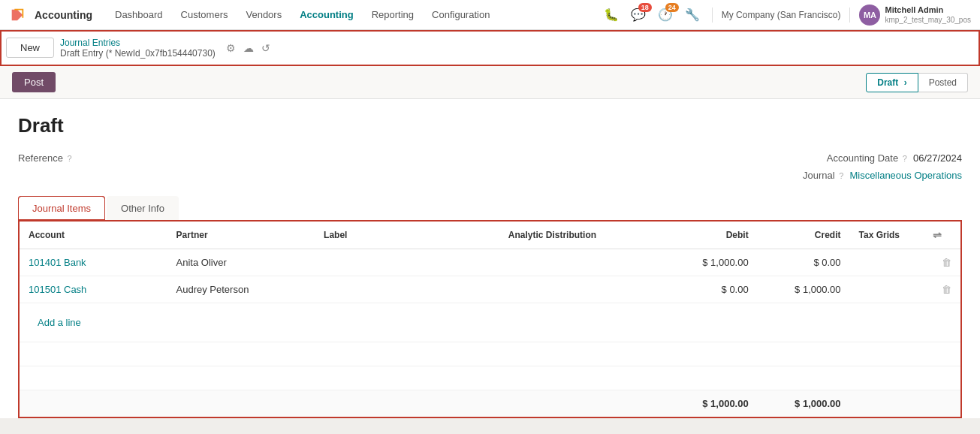  What do you see at coordinates (490, 236) in the screenshot?
I see `table-header-row: Account Partner Label Analytic Distribut…` at bounding box center [490, 236].